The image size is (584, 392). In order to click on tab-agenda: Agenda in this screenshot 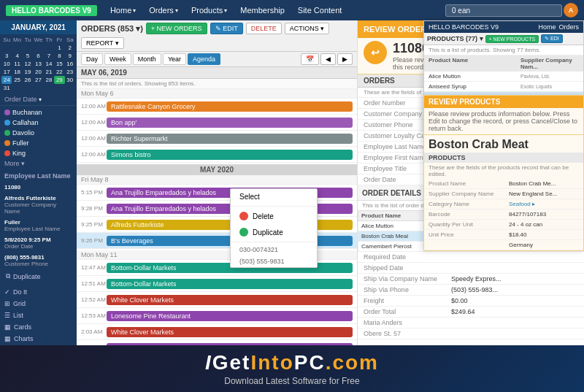, I will do `click(204, 59)`.